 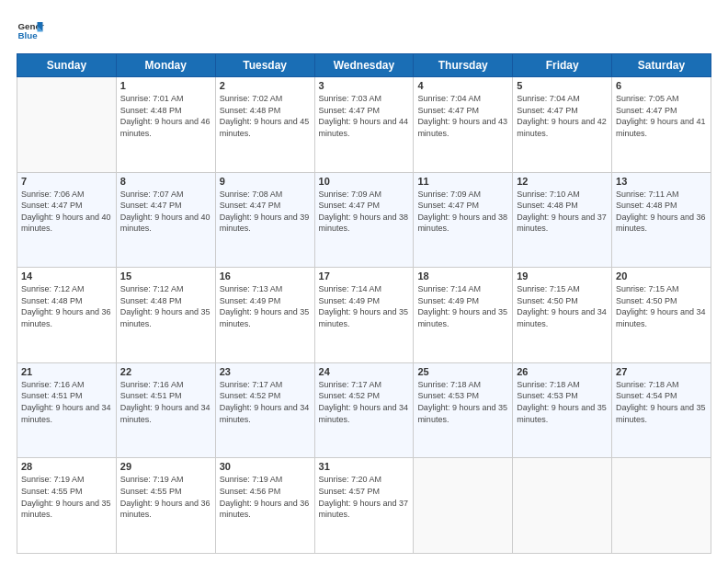 What do you see at coordinates (66, 276) in the screenshot?
I see `day-number: 14` at bounding box center [66, 276].